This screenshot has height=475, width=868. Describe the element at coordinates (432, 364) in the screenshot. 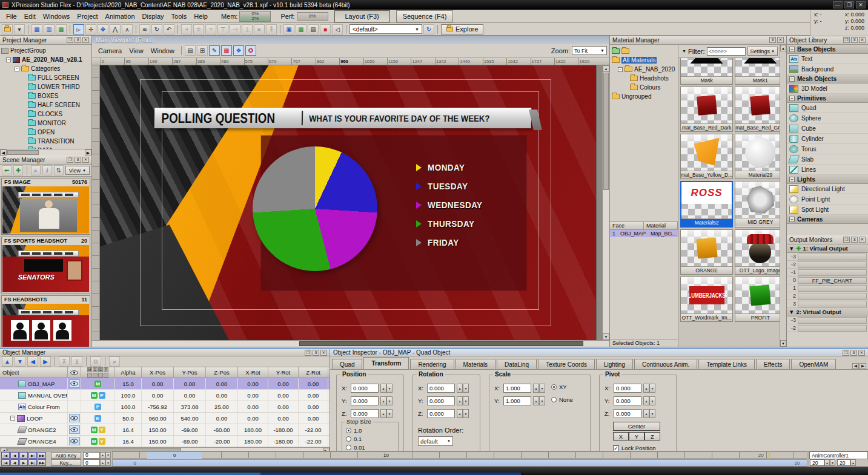

I see `tab-rendering: Rendering` at that location.